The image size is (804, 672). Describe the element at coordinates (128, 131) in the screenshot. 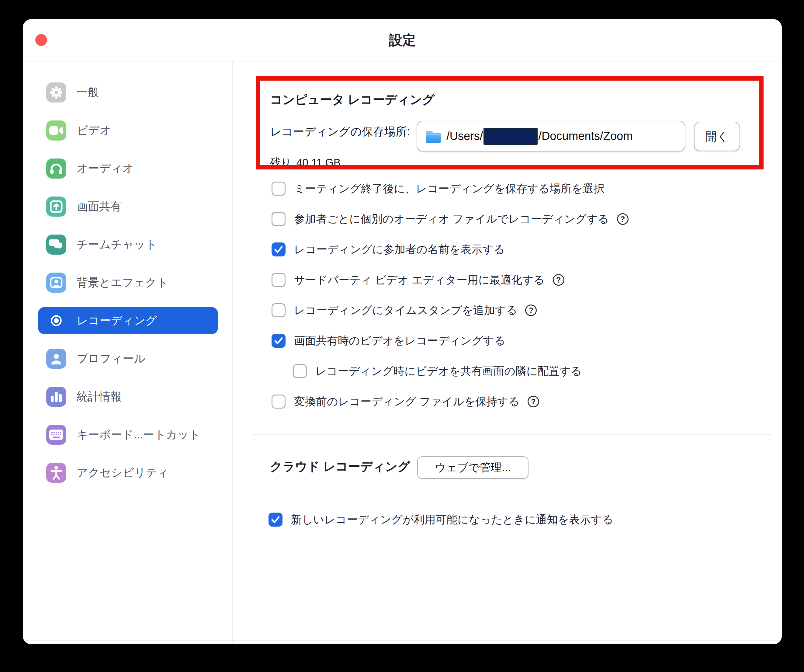

I see `sidebar-item: ビデオ` at that location.